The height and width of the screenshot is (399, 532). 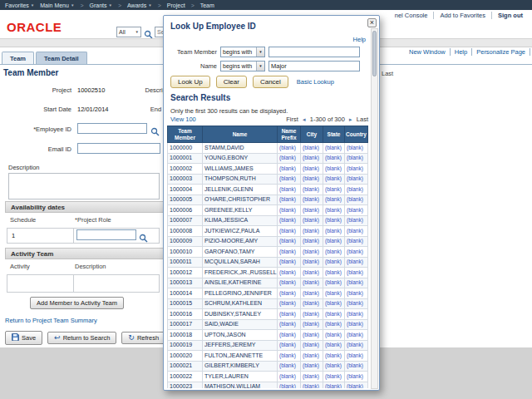 I want to click on result-name-cell: SAID,WADIE, so click(x=240, y=324).